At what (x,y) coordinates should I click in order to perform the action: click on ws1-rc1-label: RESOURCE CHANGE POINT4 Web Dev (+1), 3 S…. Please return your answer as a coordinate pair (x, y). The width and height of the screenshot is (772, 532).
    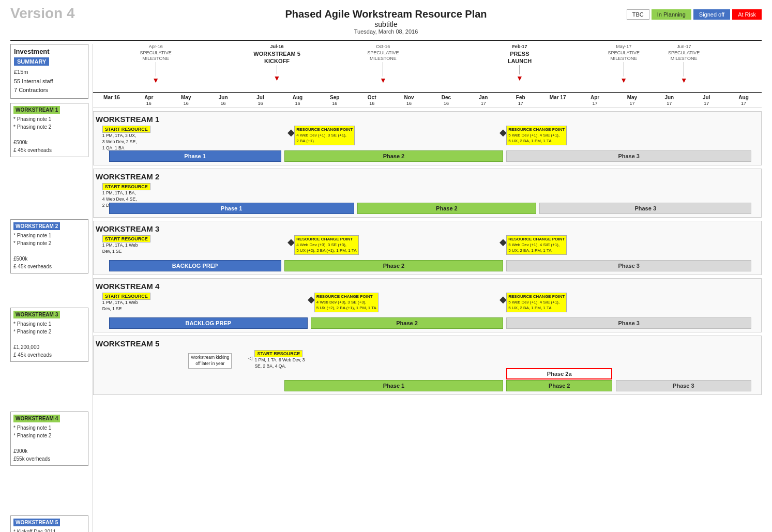
    Looking at the image, I should click on (325, 135).